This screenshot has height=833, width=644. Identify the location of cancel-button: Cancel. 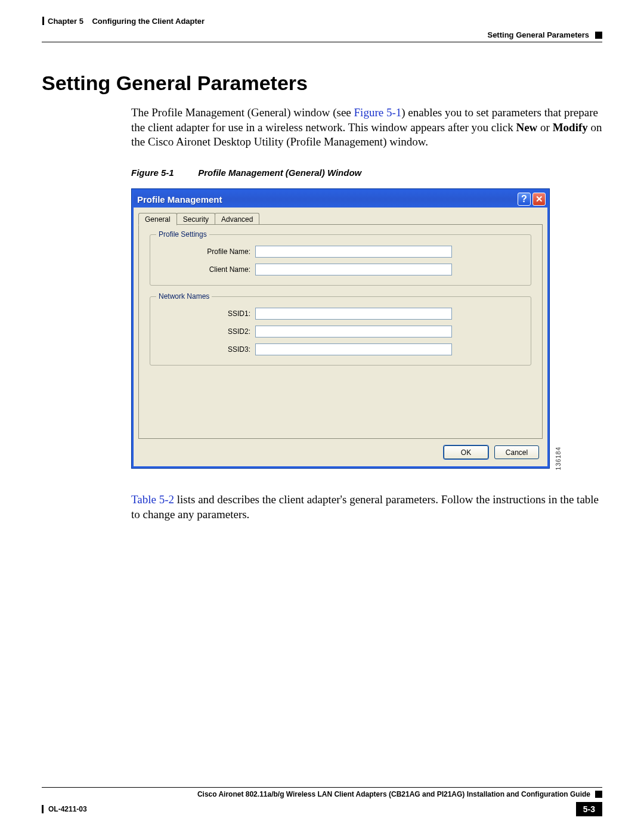
(516, 452).